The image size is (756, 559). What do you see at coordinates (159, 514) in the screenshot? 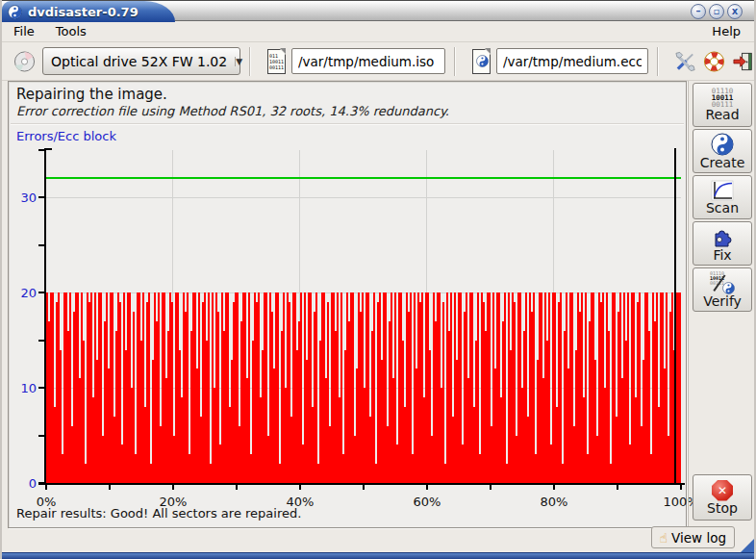
I see `result-text: Repair results: Good! All sectors are re…` at bounding box center [159, 514].